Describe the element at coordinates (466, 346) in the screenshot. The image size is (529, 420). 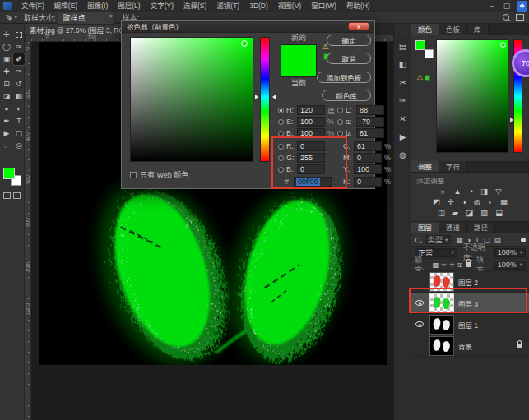
I see `layer-name: 背景` at that location.